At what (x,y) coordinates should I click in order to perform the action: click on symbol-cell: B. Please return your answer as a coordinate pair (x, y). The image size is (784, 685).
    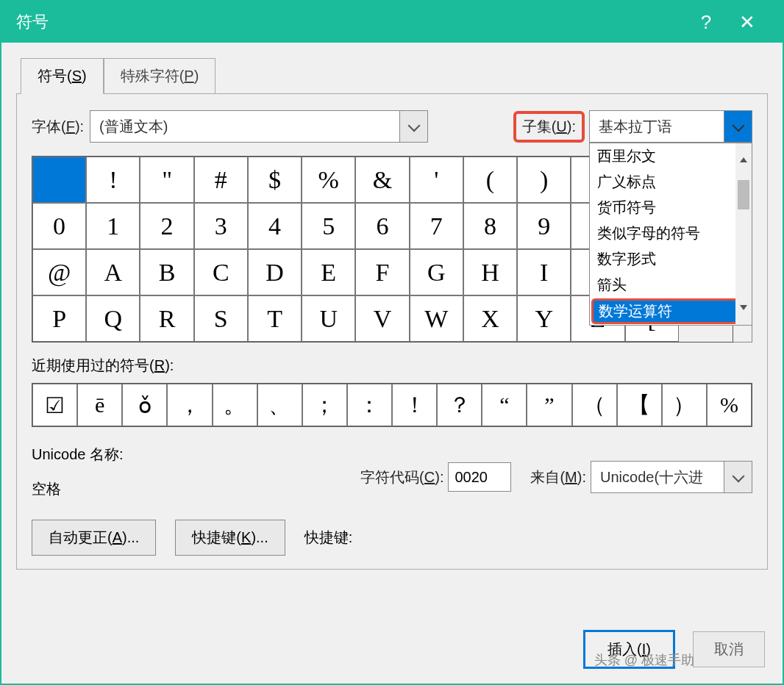
    Looking at the image, I should click on (166, 272).